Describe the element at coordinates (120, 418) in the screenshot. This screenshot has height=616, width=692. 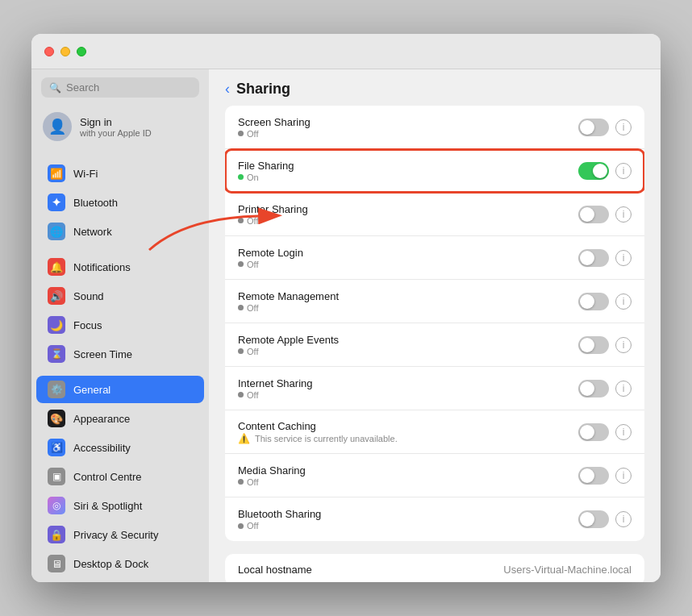
I see `sidebar-item-appearance: 🎨 Appearance` at that location.